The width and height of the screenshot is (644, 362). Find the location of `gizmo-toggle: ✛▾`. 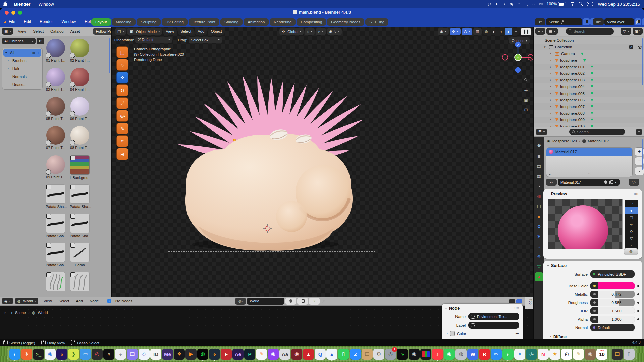

gizmo-toggle: ✛▾ is located at coordinates (455, 32).